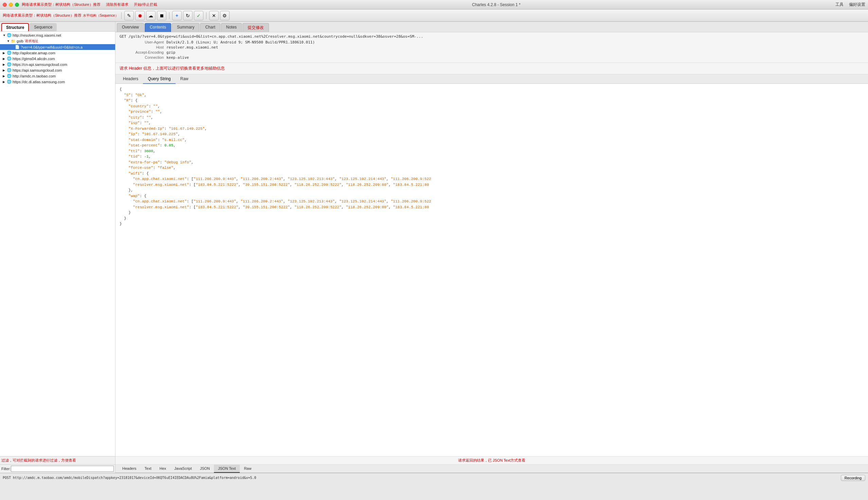  I want to click on btab-headers: Headers, so click(129, 469).